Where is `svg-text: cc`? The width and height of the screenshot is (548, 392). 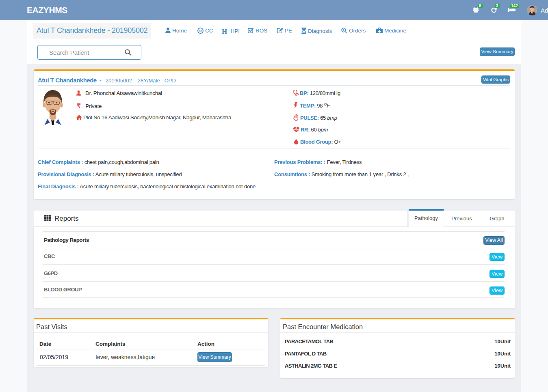
svg-text: cc is located at coordinates (200, 31).